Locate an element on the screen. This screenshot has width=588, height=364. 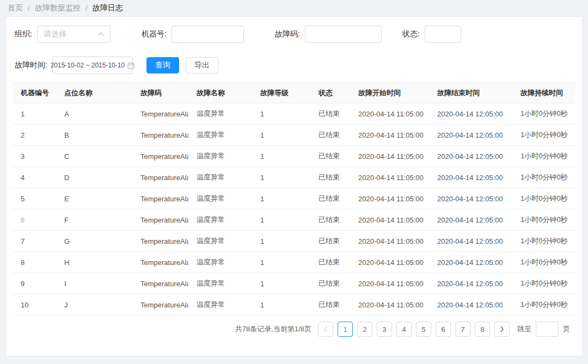
page-button-1: 1 is located at coordinates (345, 329).